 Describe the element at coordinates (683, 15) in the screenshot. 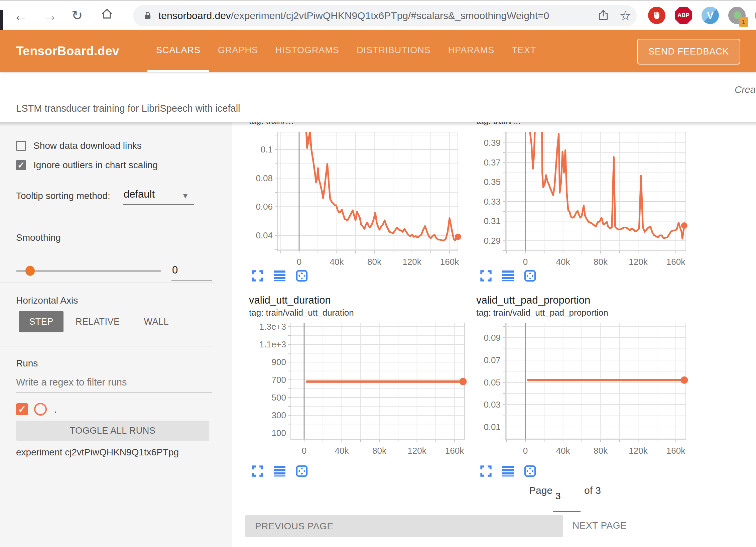

I see `abp-extension-icon: ABP` at that location.